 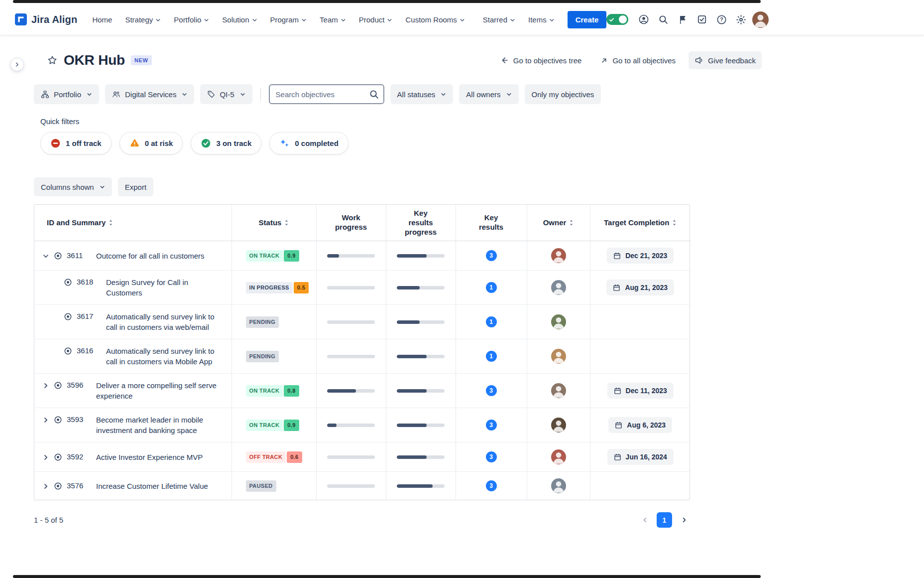 I want to click on quick-filter-3-on-track: 3 on track, so click(x=226, y=144).